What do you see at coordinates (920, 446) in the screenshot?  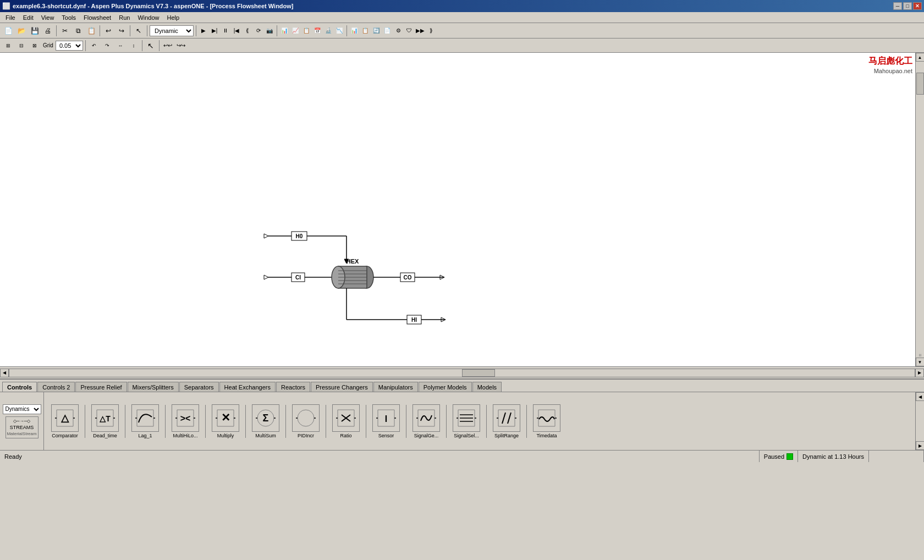 I see `palette-scroll-right: ▶` at bounding box center [920, 446].